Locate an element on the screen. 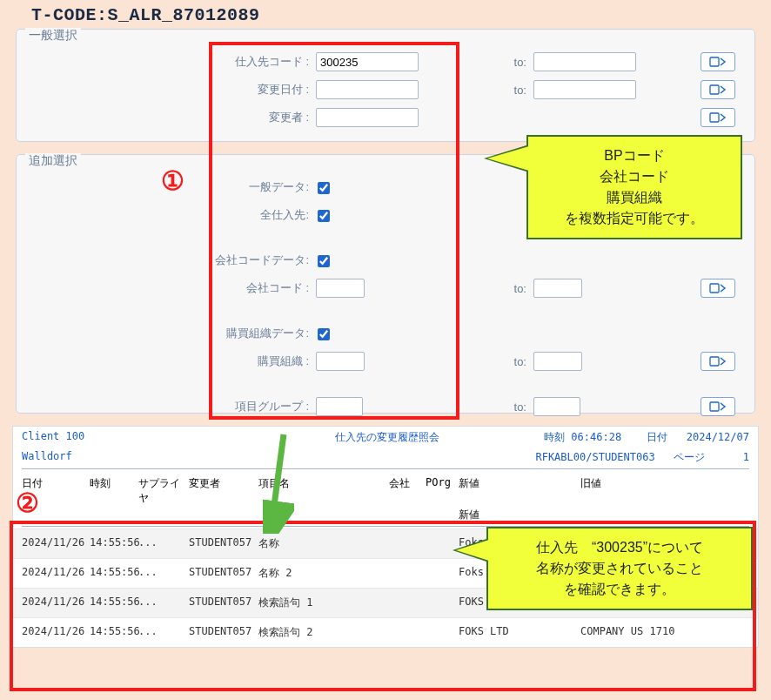  label-purch-org: 購買組織 : is located at coordinates (172, 361).